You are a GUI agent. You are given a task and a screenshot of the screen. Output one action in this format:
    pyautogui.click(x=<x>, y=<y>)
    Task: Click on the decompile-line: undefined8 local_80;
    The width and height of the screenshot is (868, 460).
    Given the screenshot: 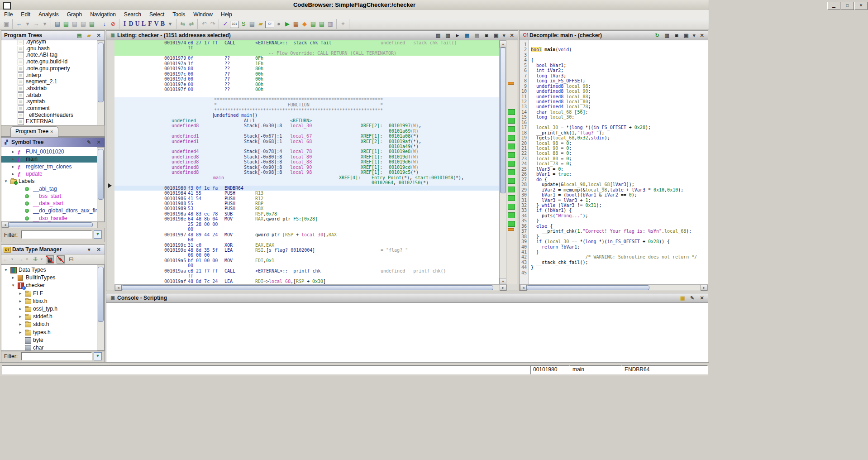 What is the action you would take?
    pyautogui.click(x=561, y=102)
    